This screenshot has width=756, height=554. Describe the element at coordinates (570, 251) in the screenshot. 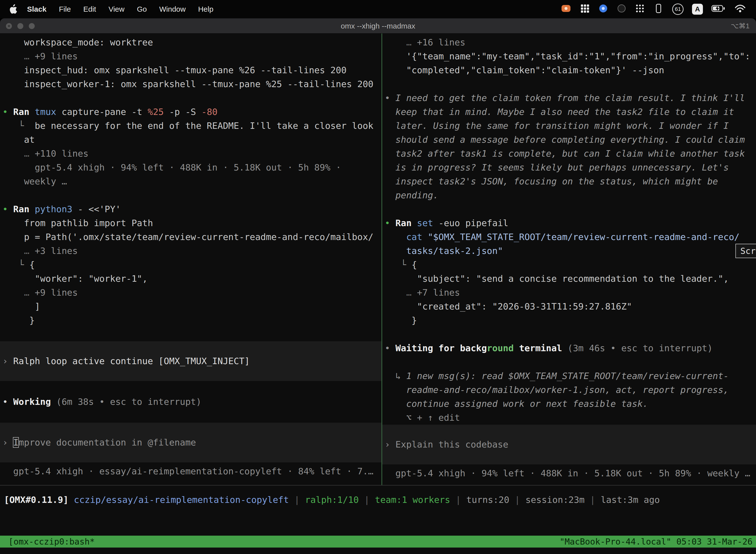

I see `terminal-line: tasks/task-2.json"` at that location.